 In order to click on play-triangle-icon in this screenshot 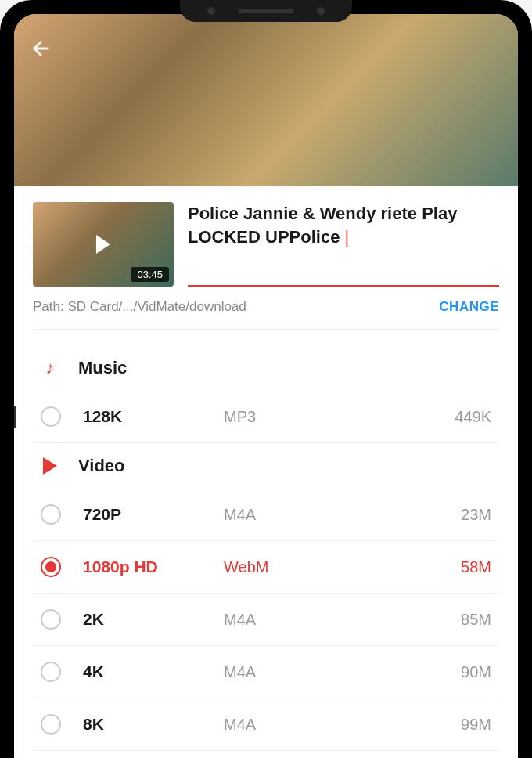, I will do `click(50, 466)`.